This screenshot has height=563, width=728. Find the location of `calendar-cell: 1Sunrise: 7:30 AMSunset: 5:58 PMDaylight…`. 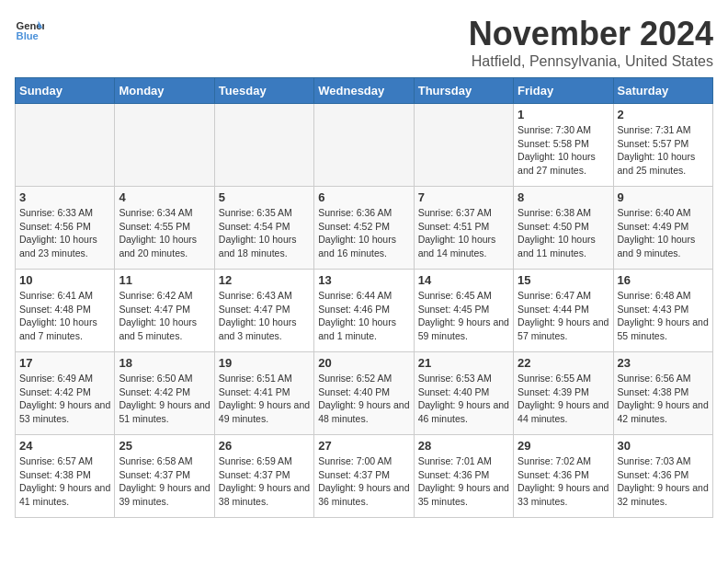

calendar-cell: 1Sunrise: 7:30 AMSunset: 5:58 PMDaylight… is located at coordinates (563, 145).